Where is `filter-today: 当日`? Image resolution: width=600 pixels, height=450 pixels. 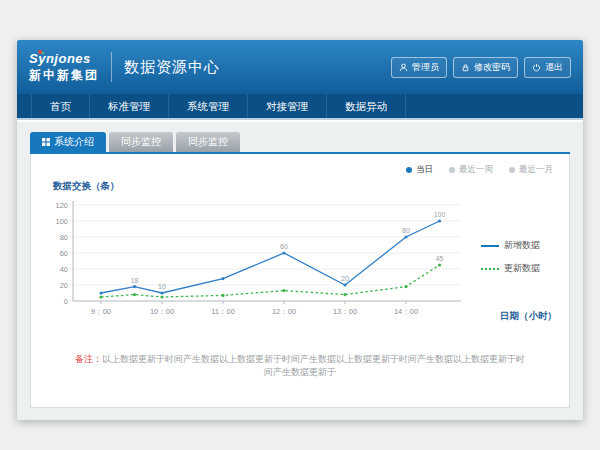
filter-today: 当日 is located at coordinates (420, 170).